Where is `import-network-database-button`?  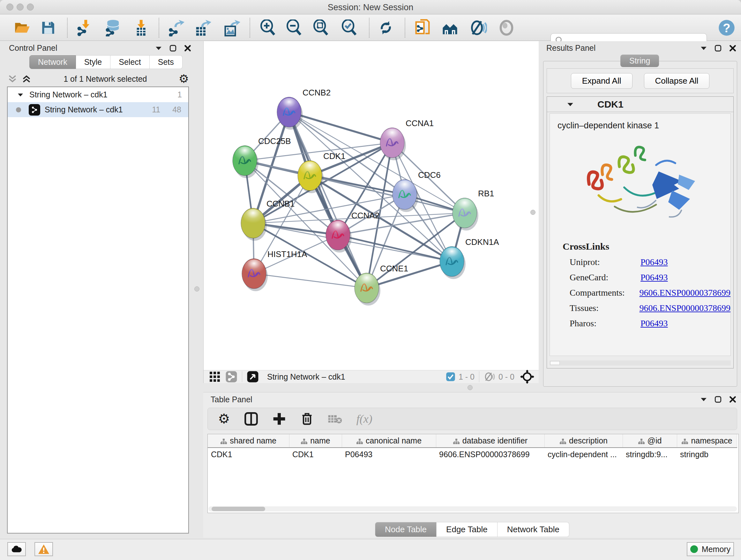 import-network-database-button is located at coordinates (113, 28).